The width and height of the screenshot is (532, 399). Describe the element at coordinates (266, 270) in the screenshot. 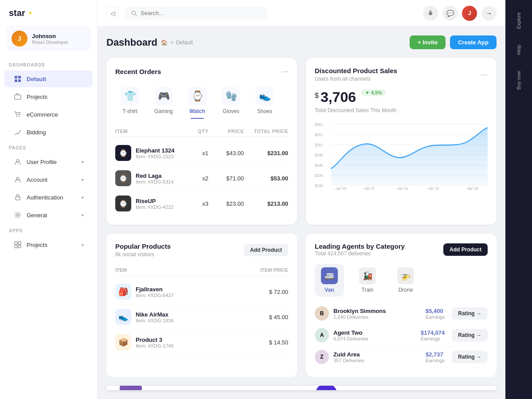

I see `product-header-price: ITEM PRICE` at that location.